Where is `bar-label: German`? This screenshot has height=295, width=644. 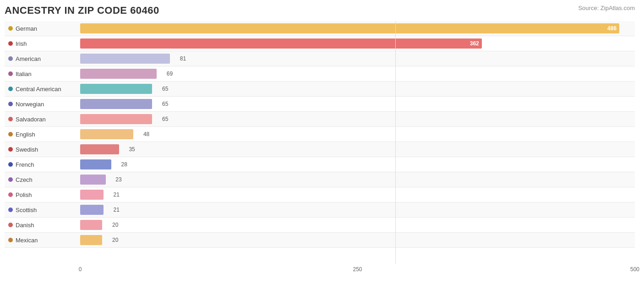
bar-label: German is located at coordinates (42, 28).